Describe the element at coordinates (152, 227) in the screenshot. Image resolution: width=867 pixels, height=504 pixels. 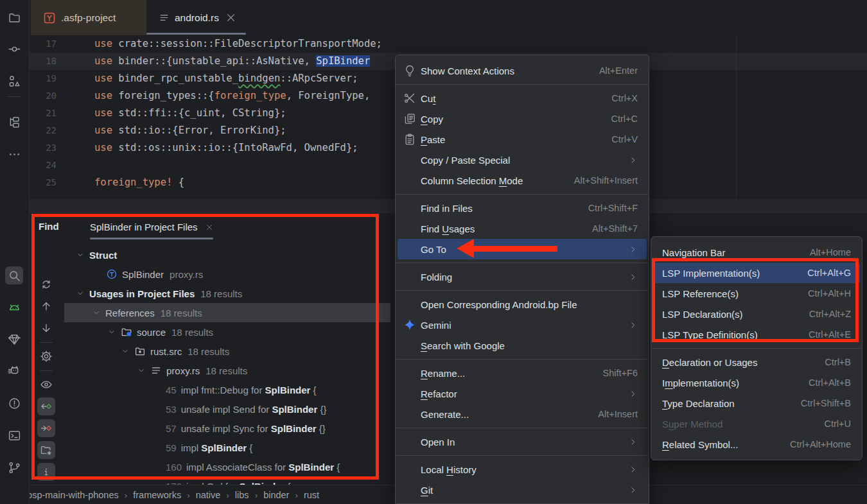
I see `find-results-tab: SplBinder in Project Files` at that location.